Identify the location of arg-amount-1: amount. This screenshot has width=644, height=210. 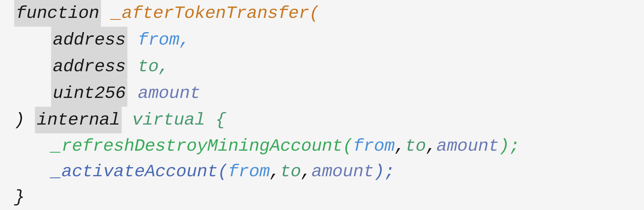
(468, 146).